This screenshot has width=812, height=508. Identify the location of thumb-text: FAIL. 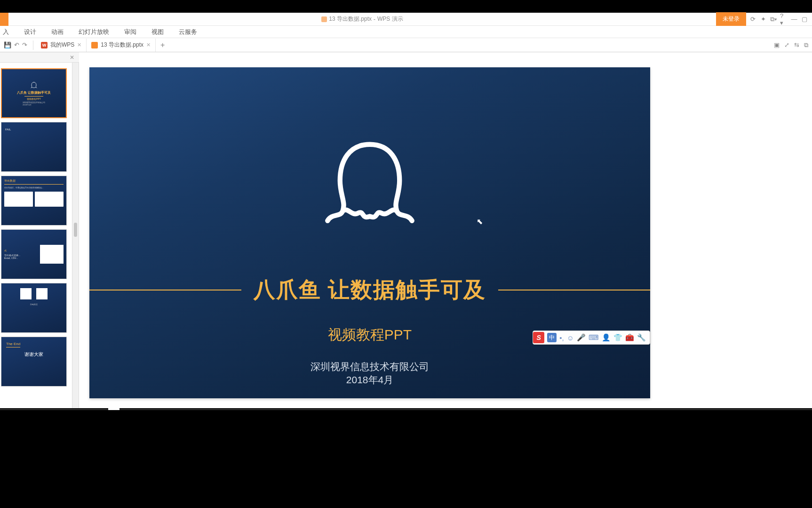
(34, 129).